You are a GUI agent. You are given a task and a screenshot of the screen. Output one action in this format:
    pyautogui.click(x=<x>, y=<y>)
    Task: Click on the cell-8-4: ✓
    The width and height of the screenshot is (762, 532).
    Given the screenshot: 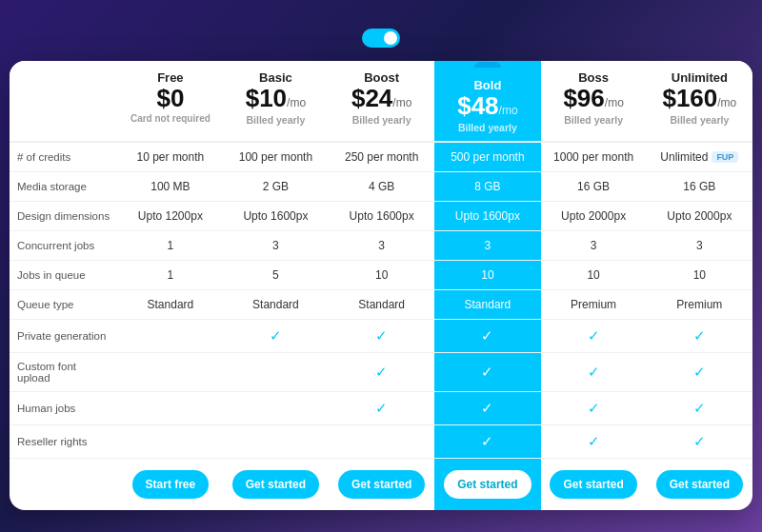 What is the action you would take?
    pyautogui.click(x=594, y=407)
    